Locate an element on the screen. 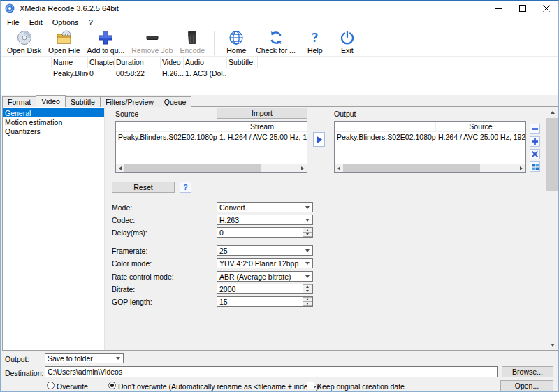 The image size is (559, 392). output-section-label: Output is located at coordinates (345, 114).